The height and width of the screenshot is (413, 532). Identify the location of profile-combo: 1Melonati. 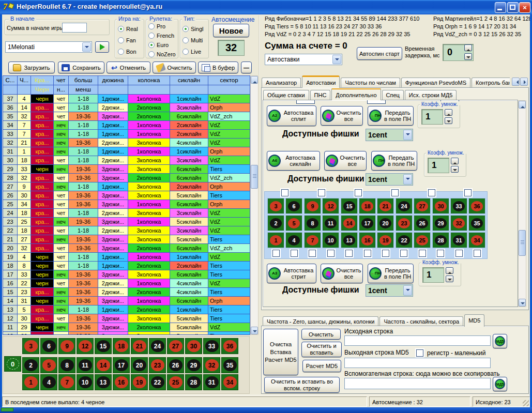
(49, 47).